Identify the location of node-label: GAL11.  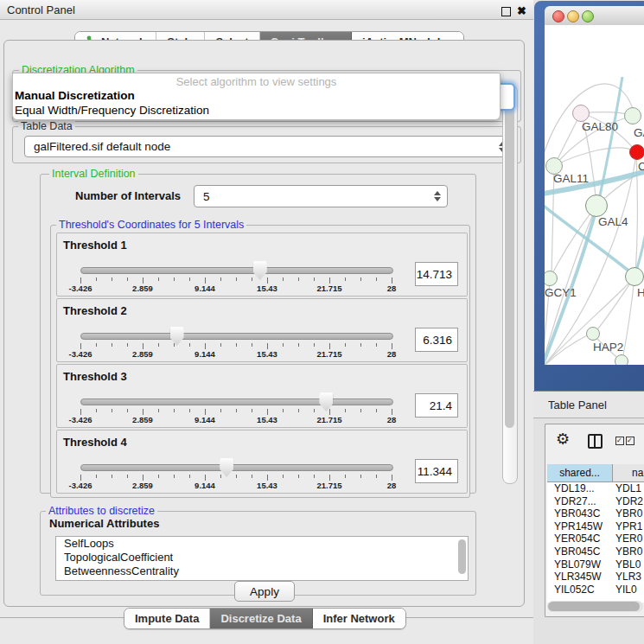
(571, 178).